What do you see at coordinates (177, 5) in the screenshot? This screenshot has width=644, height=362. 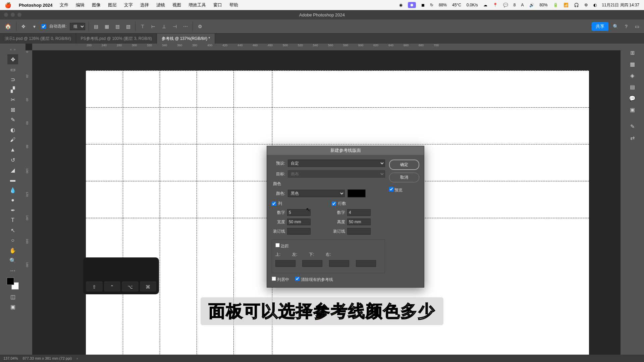 I see `menu-view: 视图` at bounding box center [177, 5].